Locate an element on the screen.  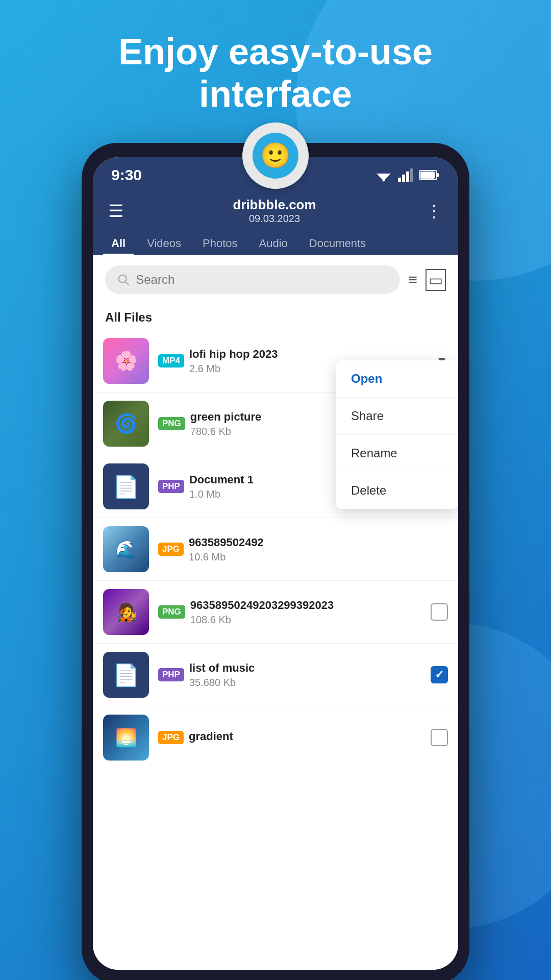
file-thumb-water: 🌊 is located at coordinates (126, 549).